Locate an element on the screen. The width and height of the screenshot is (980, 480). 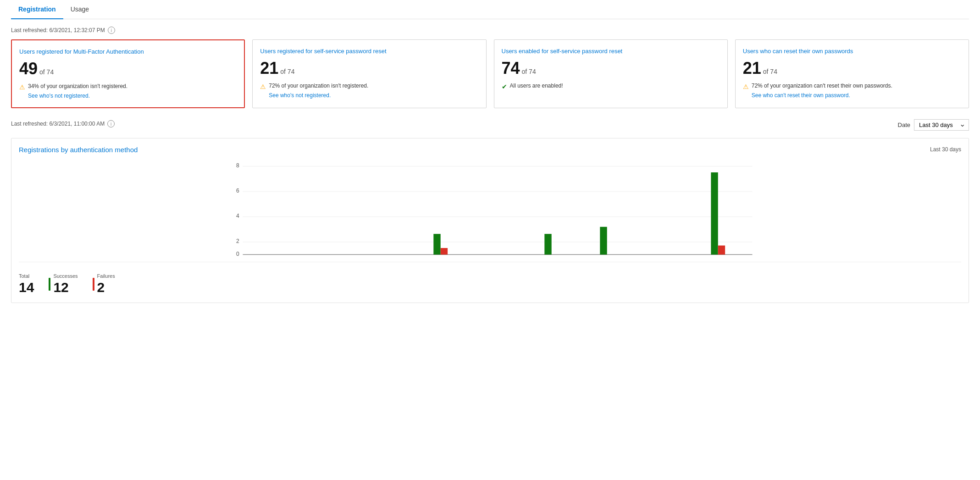
card-sspr-title: Users registered for self-service passwo… is located at coordinates (369, 51).